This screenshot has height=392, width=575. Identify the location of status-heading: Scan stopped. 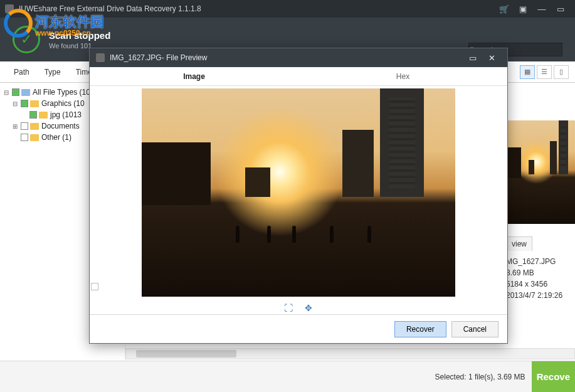
(80, 35).